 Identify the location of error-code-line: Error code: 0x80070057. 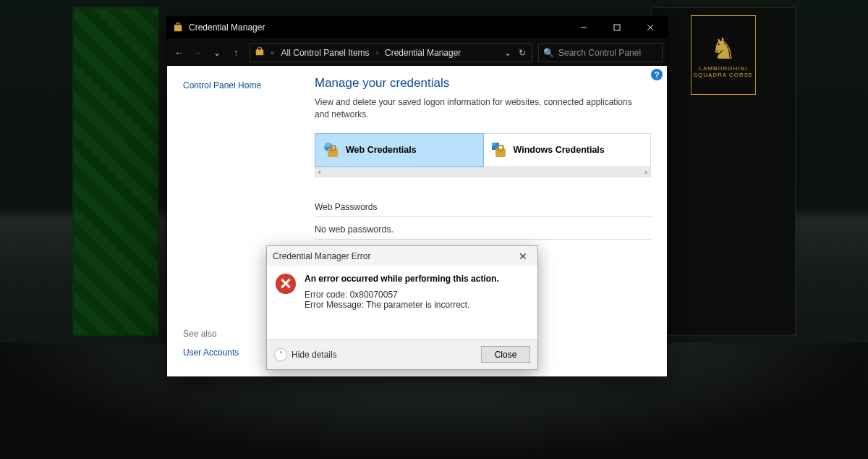
(402, 295).